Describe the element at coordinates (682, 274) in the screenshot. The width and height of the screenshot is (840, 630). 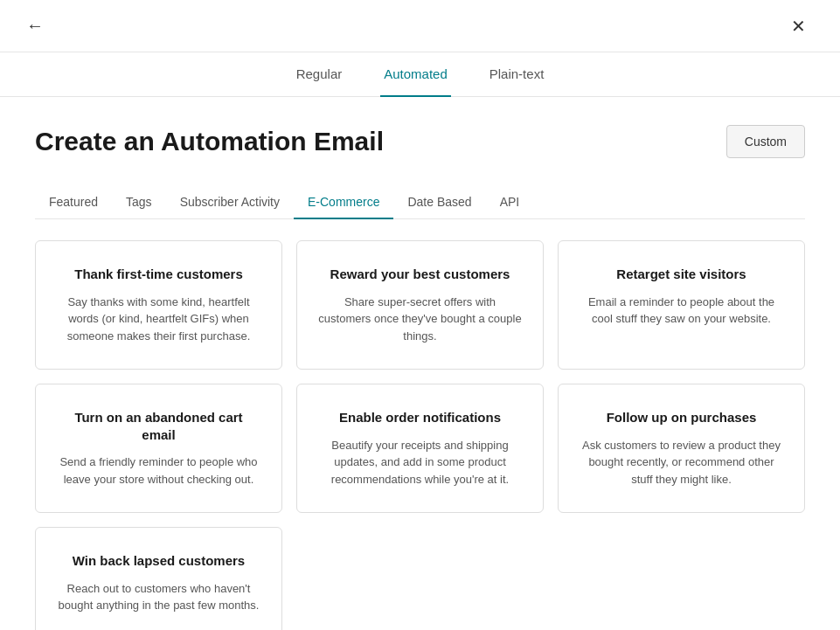
I see `card-title: Retarget site visitors` at that location.